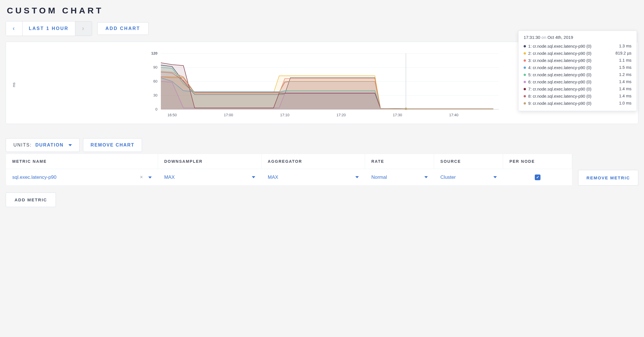 The image size is (644, 337). What do you see at coordinates (398, 115) in the screenshot?
I see `svg-text: 17:30` at bounding box center [398, 115].